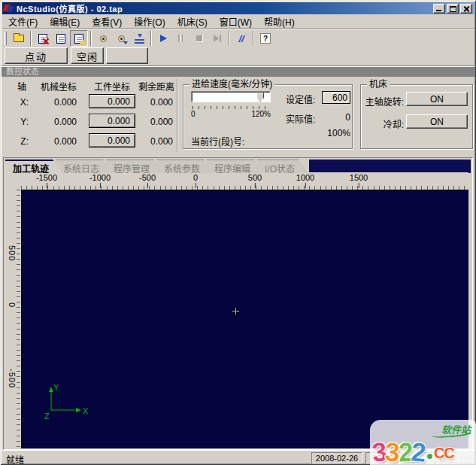 The image size is (476, 465). I want to click on title-bar: NcStudio(仿真版) - 02.tap, so click(238, 8).